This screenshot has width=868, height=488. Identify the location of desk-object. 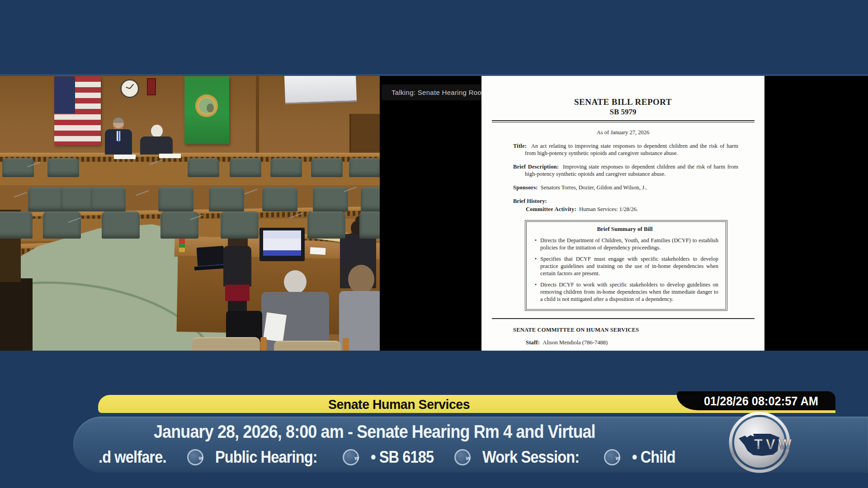
(182, 245).